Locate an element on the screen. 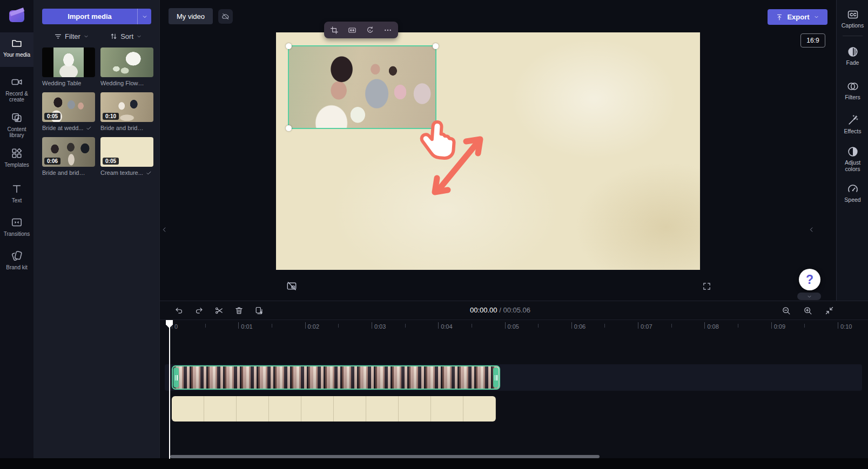 This screenshot has height=469, width=868. sidebar-item-text: Text is located at coordinates (17, 192).